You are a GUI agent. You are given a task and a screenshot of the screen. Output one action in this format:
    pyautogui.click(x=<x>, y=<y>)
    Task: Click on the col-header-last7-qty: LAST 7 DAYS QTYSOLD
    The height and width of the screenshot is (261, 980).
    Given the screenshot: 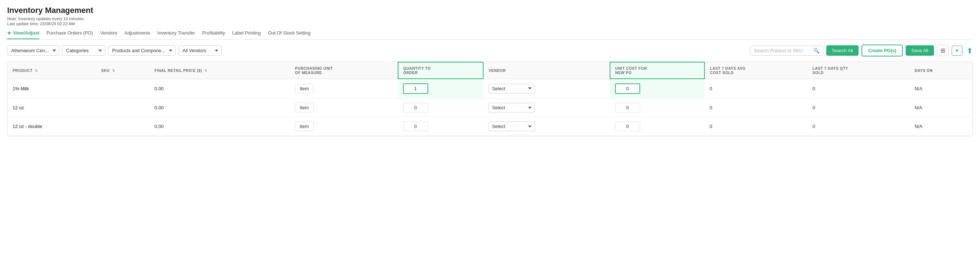 What is the action you would take?
    pyautogui.click(x=859, y=70)
    